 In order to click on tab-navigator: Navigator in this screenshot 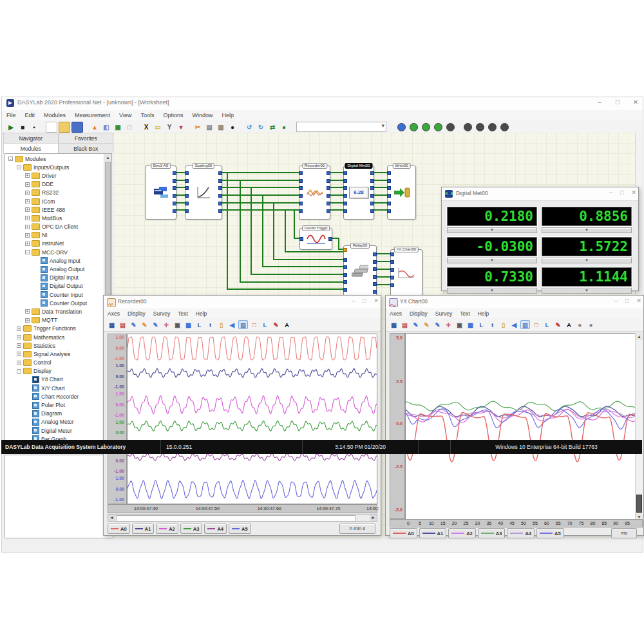, I will do `click(31, 138)`.